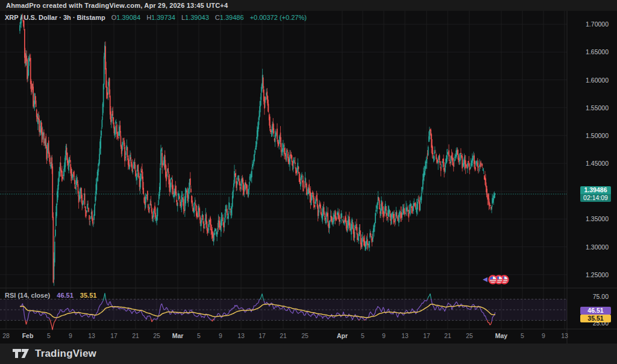 This screenshot has height=364, width=617. Describe the element at coordinates (595, 194) in the screenshot. I see `last-price-badge: 1.39486 02:14:09` at that location.